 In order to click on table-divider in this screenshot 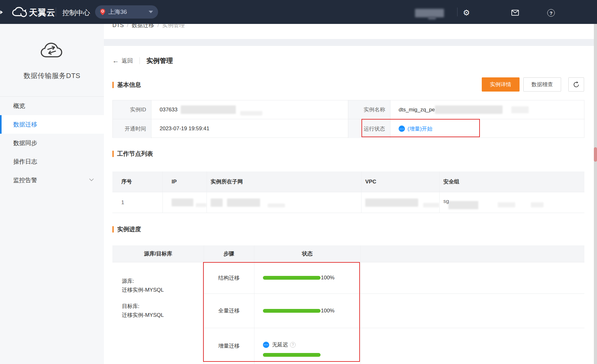, I will do `click(361, 305)`.